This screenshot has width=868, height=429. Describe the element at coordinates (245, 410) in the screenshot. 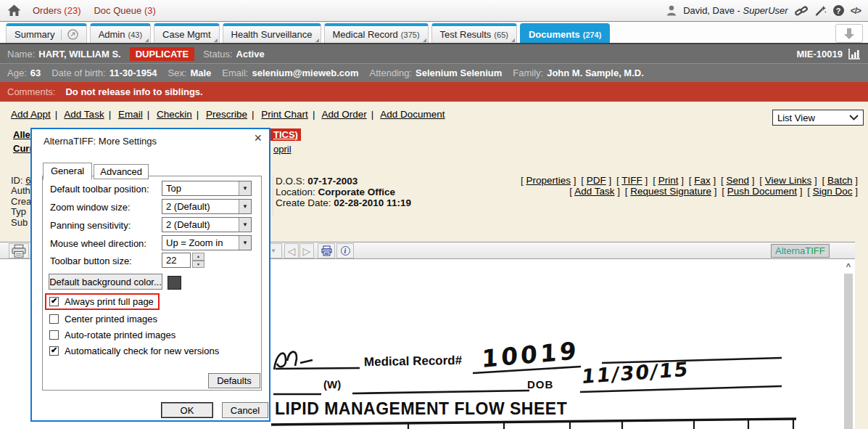

I see `cancel-button: Cancel` at that location.